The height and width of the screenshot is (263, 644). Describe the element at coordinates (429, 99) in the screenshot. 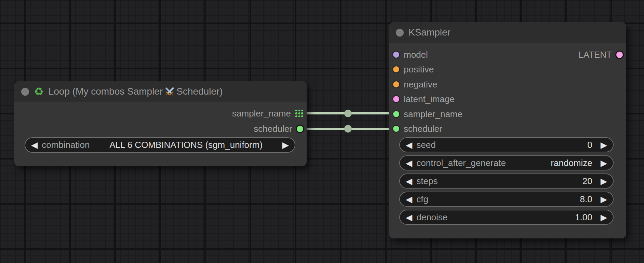

I see `slot-label: latent_image` at that location.